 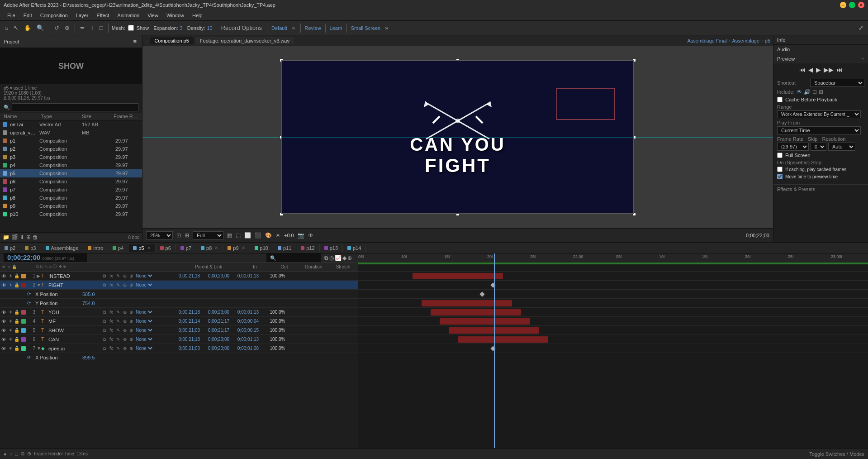 I want to click on menu-effect: Effect, so click(x=103, y=15).